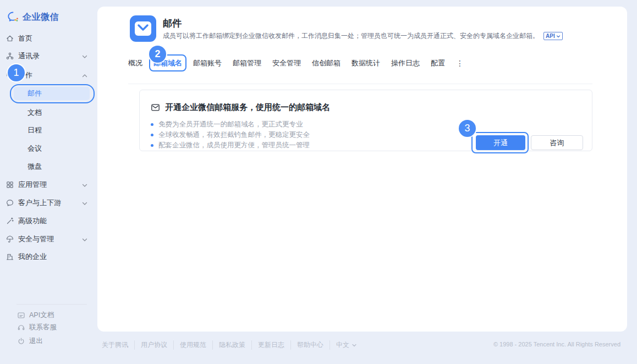  What do you see at coordinates (48, 130) in the screenshot?
I see `sidebar-item-calendar: 日程` at bounding box center [48, 130].